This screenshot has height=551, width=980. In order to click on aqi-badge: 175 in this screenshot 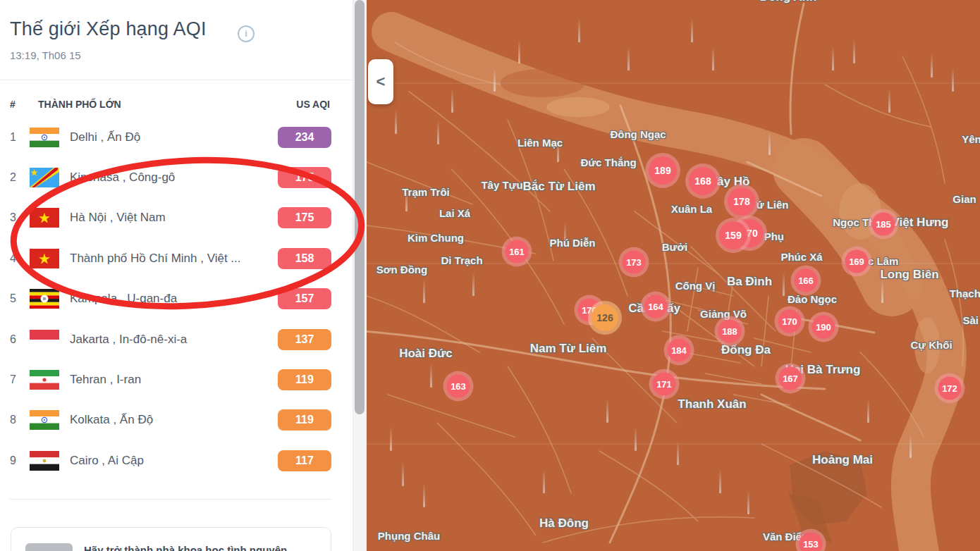, I will do `click(305, 218)`.